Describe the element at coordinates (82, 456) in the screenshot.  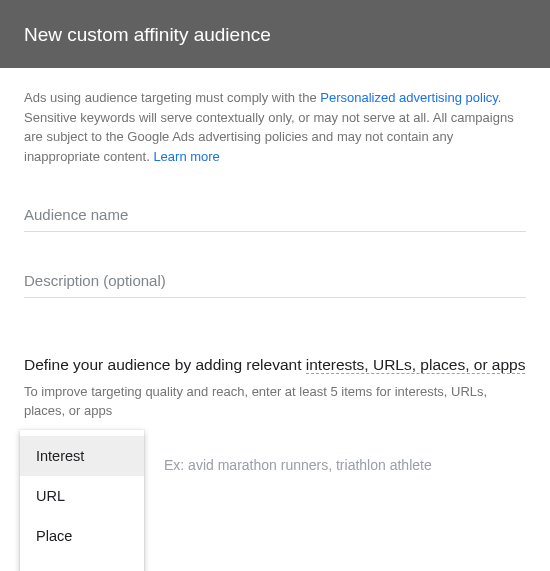
I see `dropdown-item-interest: Interest` at that location.